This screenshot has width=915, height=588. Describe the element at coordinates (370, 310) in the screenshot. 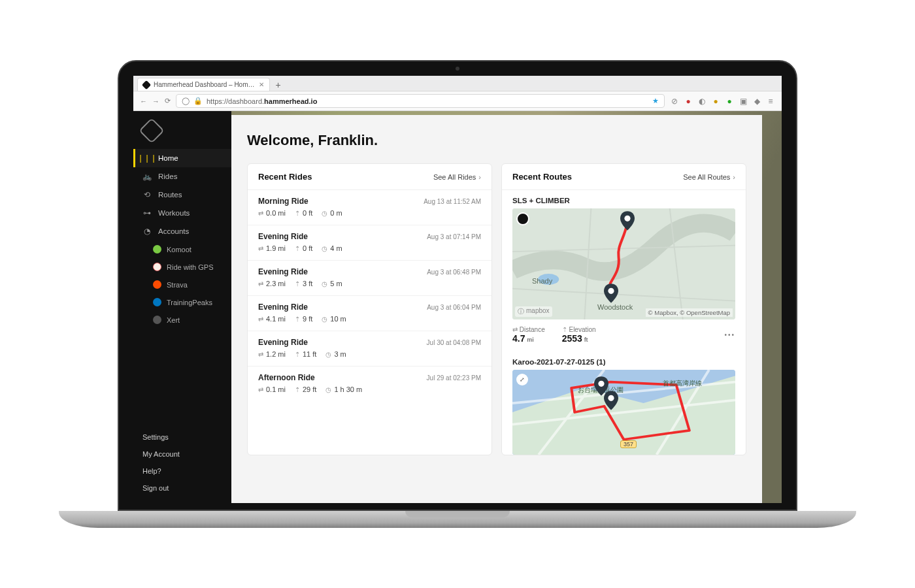

I see `card-recent-rides: Recent Rides See All Rides› Morning Ride…` at that location.